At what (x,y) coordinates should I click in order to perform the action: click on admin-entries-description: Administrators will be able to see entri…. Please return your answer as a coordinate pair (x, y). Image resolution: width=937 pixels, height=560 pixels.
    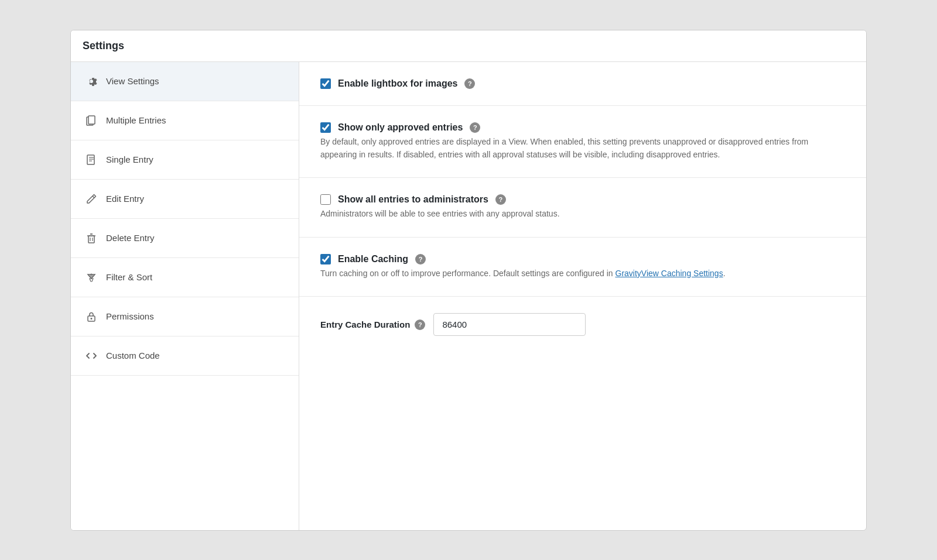
    Looking at the image, I should click on (583, 214).